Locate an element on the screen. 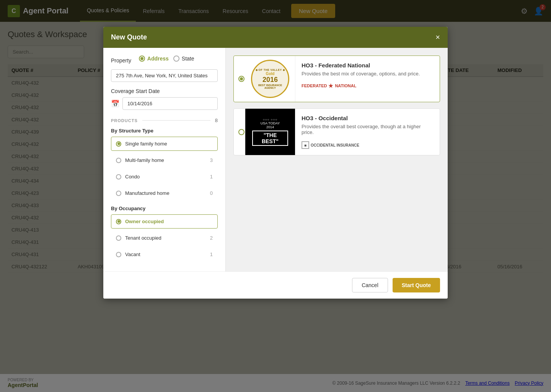  filter-manufactured: Manufactured home 0 is located at coordinates (165, 193).